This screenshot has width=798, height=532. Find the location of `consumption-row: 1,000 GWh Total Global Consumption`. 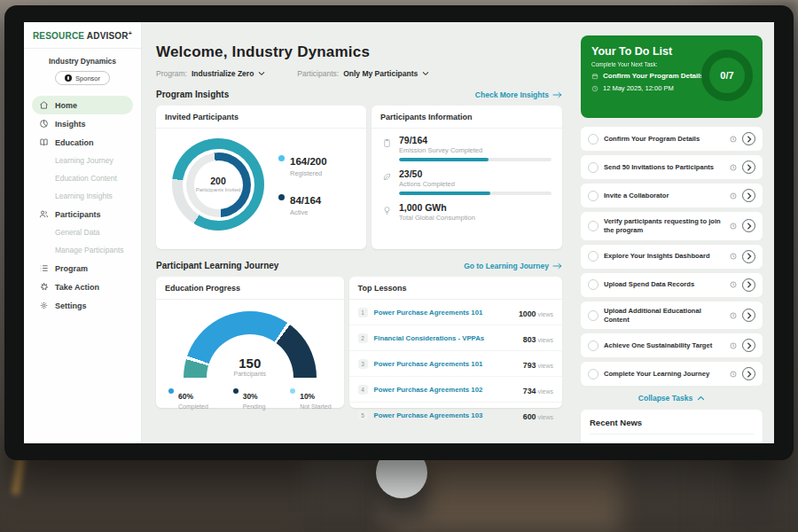

consumption-row: 1,000 GWh Total Global Consumption is located at coordinates (466, 212).